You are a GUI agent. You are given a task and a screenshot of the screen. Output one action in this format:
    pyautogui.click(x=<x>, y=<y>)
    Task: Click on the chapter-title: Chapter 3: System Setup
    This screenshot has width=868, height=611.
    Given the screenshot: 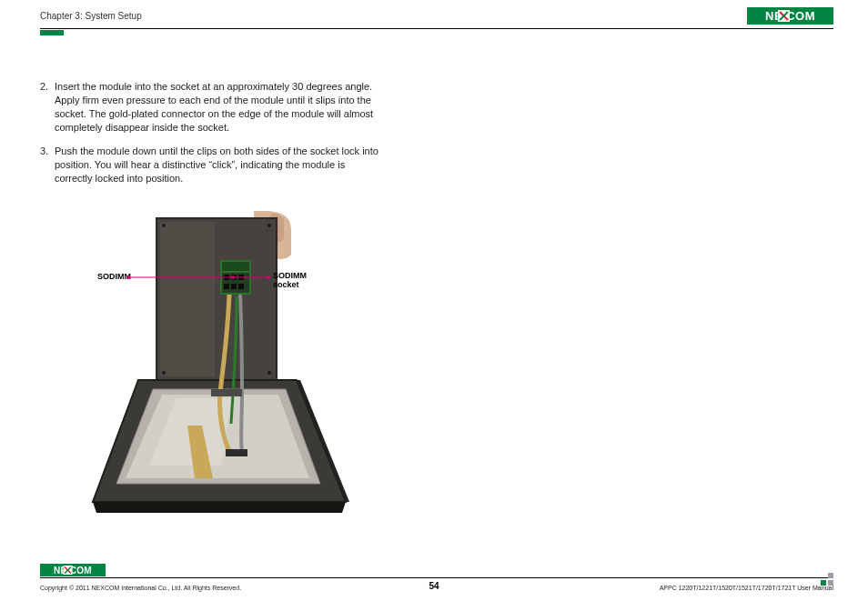 What is the action you would take?
    pyautogui.click(x=91, y=16)
    